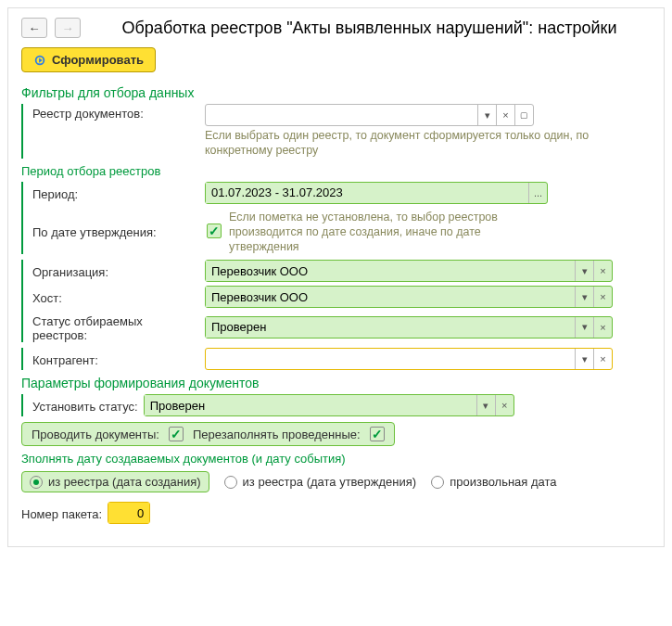 The height and width of the screenshot is (626, 672). What do you see at coordinates (336, 171) in the screenshot?
I see `period-group-title: Период отбора реестров` at bounding box center [336, 171].